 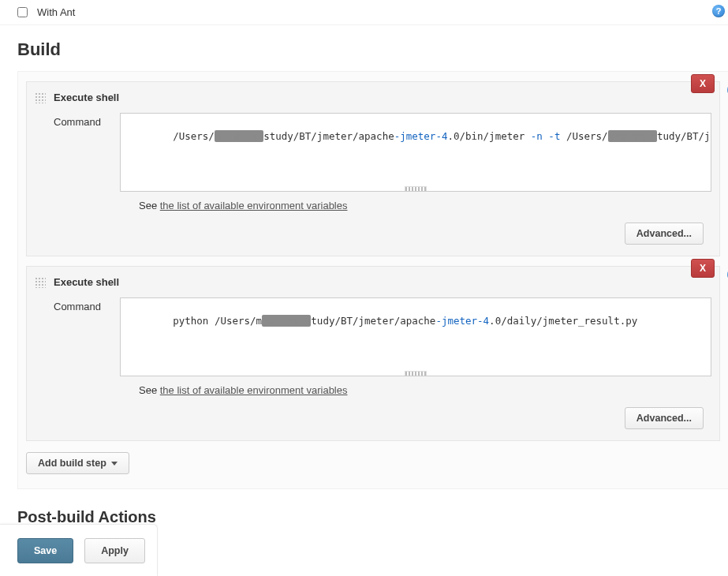 What do you see at coordinates (79, 550) in the screenshot?
I see `footer-bar: Save Apply` at bounding box center [79, 550].